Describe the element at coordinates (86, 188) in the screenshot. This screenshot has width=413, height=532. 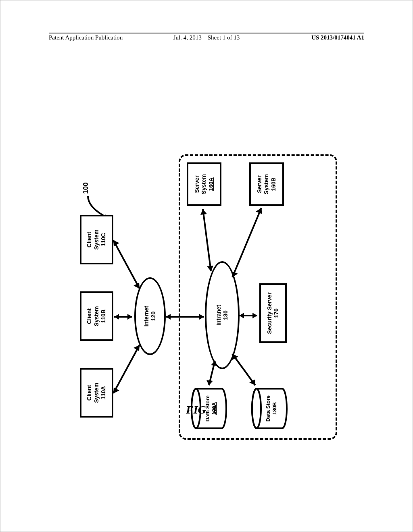
I see `diagram-number-label: 100` at that location.